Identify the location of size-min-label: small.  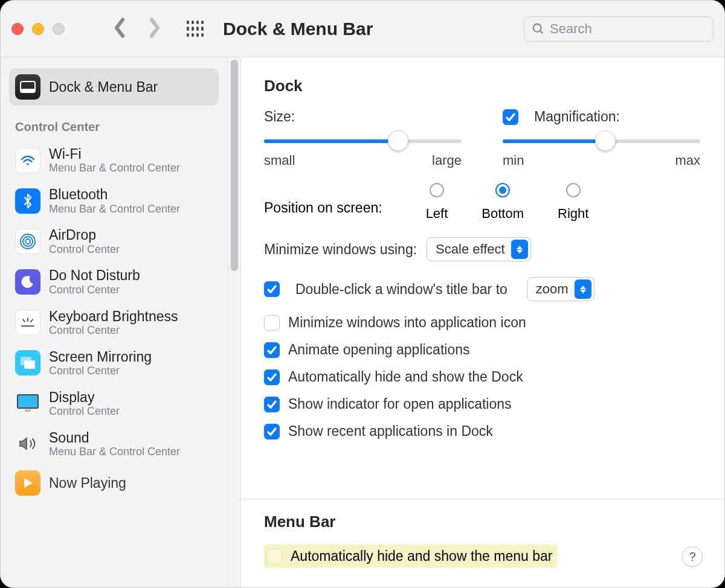
(279, 161).